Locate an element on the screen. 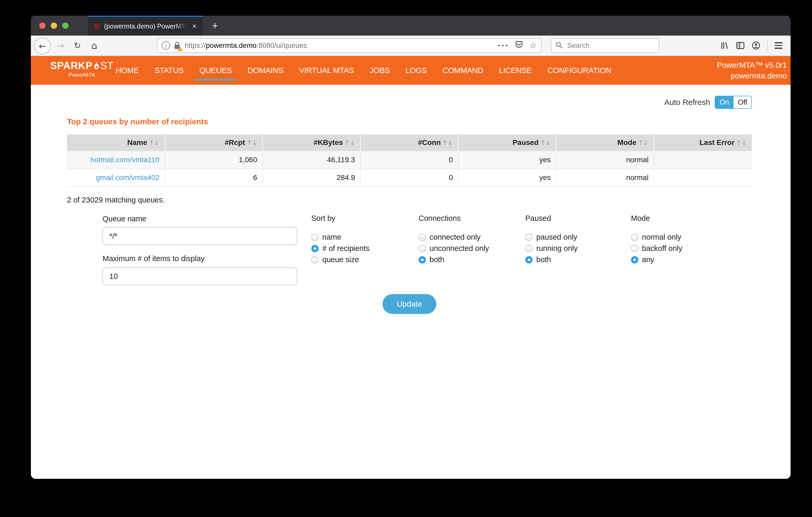 This screenshot has height=517, width=812. column-header-mode: Mode↑↓ is located at coordinates (605, 143).